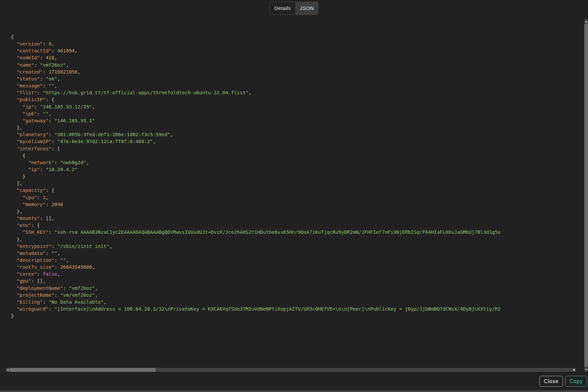 Image resolution: width=588 pixels, height=392 pixels. I want to click on code-token: "memory", so click(28, 204).